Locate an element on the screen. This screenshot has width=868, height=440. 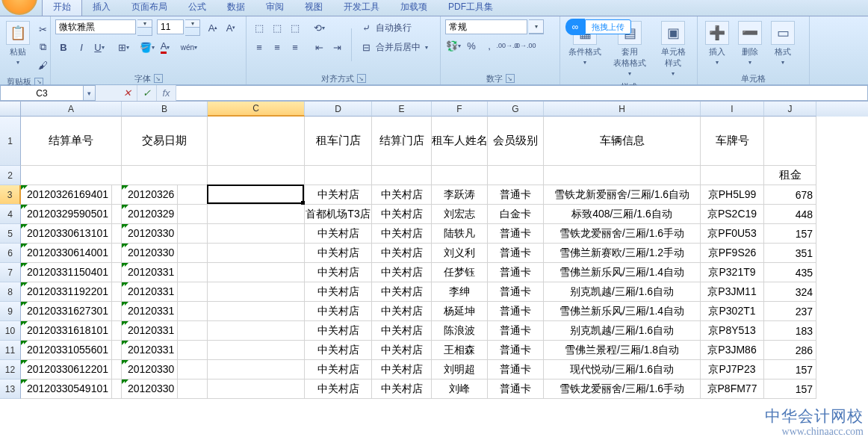
format-painter-button: 🖌 is located at coordinates (43, 65).